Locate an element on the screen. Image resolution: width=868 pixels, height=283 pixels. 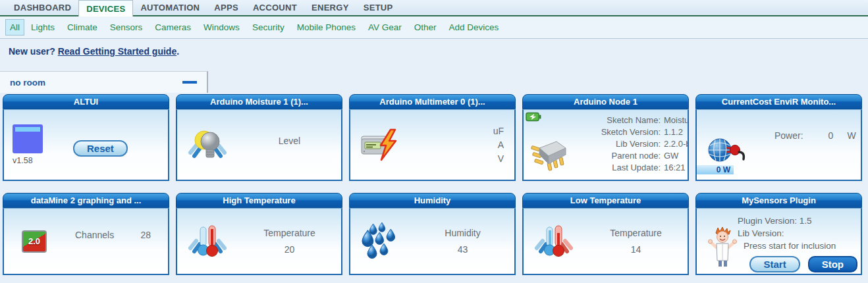
tab-windows: Windows is located at coordinates (221, 28).